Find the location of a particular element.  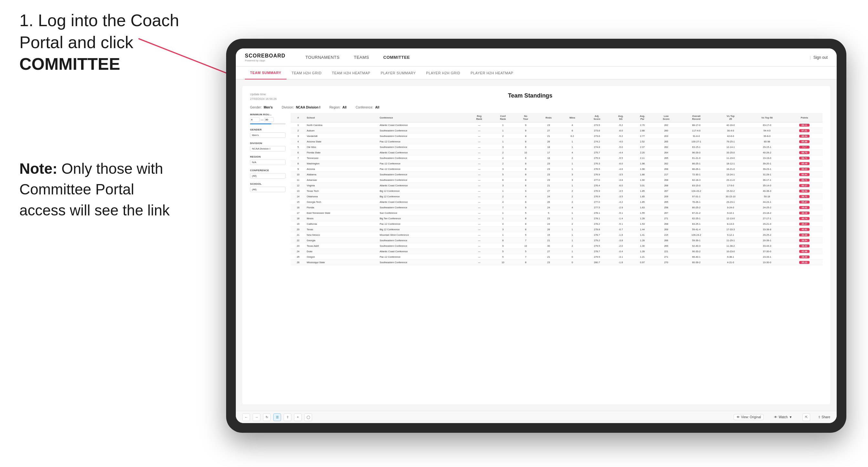

cell-rnds: 24 is located at coordinates (549, 208).